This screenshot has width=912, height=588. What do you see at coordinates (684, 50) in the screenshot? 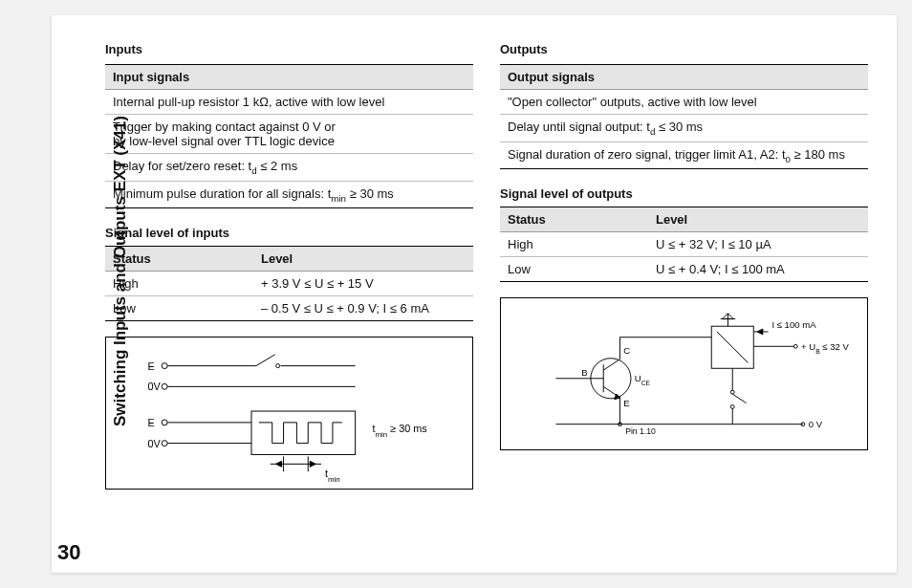
I see `outputs-heading: Outputs` at bounding box center [684, 50].